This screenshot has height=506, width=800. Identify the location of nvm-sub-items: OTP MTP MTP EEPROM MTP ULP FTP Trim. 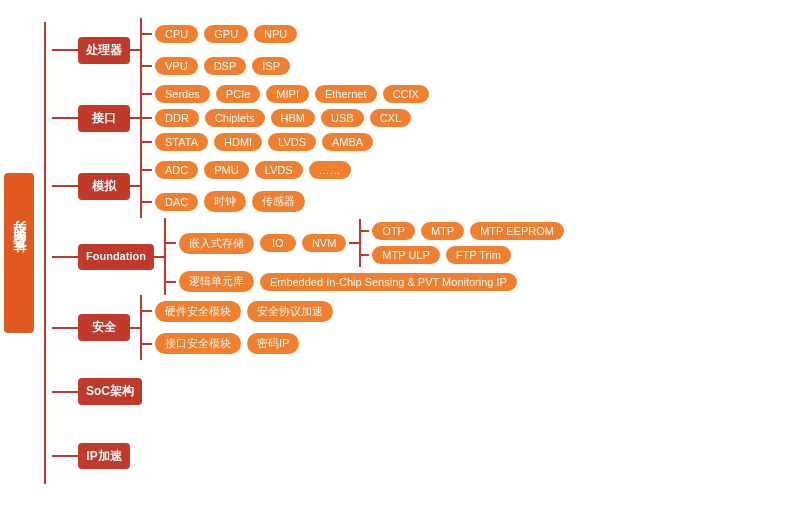
(578, 243).